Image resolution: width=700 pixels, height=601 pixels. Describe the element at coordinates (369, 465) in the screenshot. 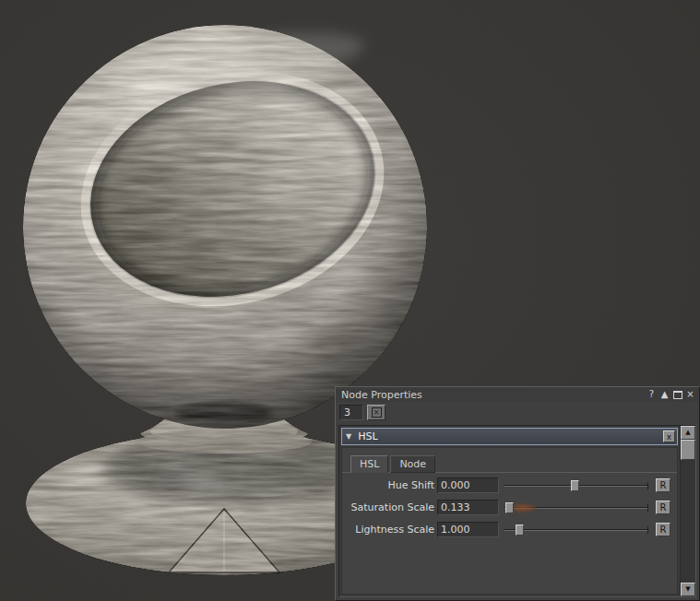

I see `tab-hsl: HSL` at that location.